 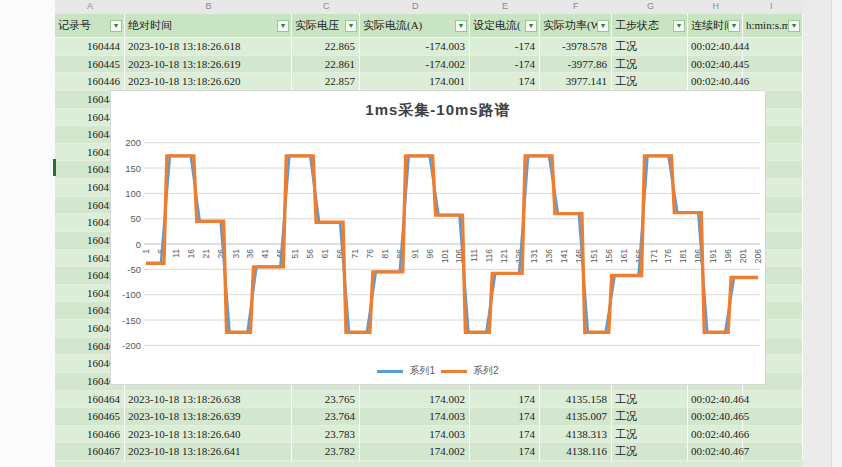 I want to click on table-cell: 22.861, so click(x=326, y=65).